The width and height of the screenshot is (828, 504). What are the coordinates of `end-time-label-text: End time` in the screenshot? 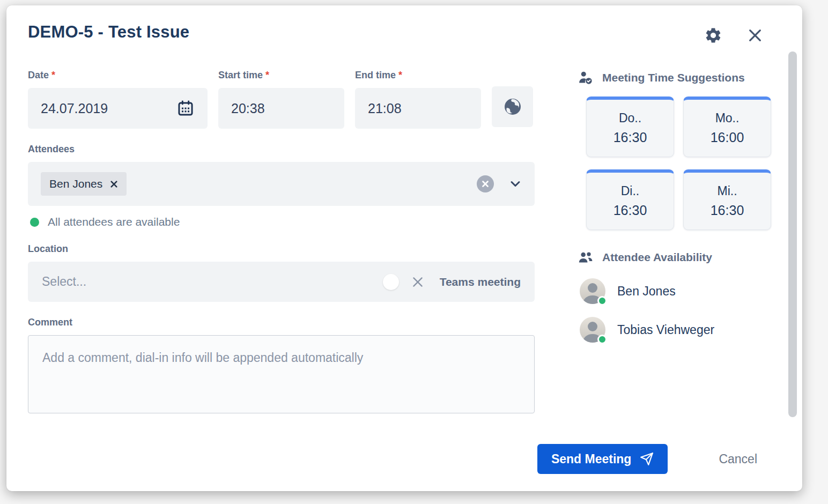 It's located at (375, 75).